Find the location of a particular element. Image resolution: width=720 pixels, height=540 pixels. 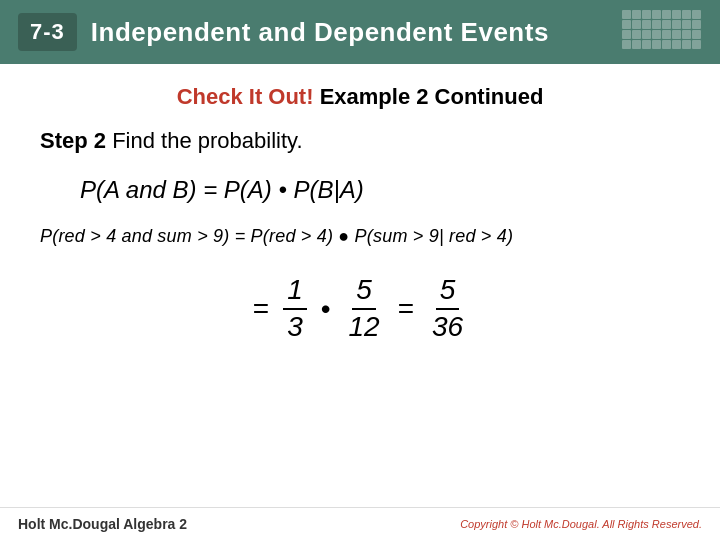

formula-text: P(A and B) = P(A) • P(B|A) is located at coordinates (222, 190).